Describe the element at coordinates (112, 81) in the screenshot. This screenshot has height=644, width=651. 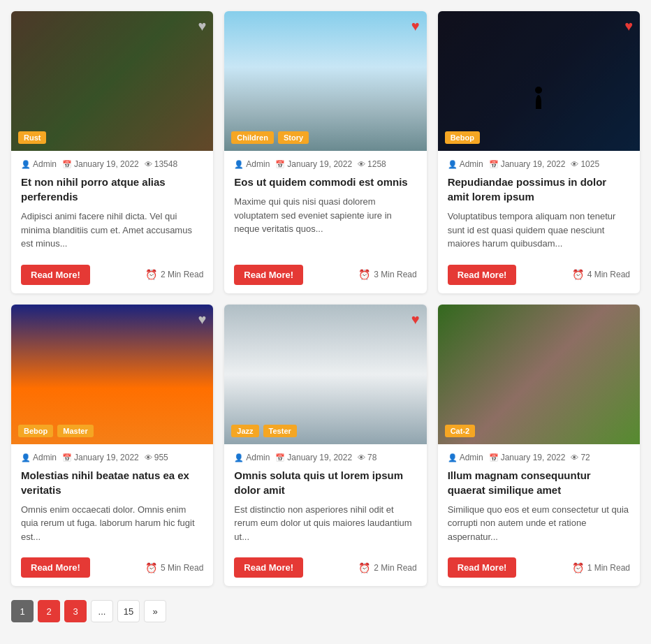
I see `card-image-wrapper: ♥ Rust` at that location.